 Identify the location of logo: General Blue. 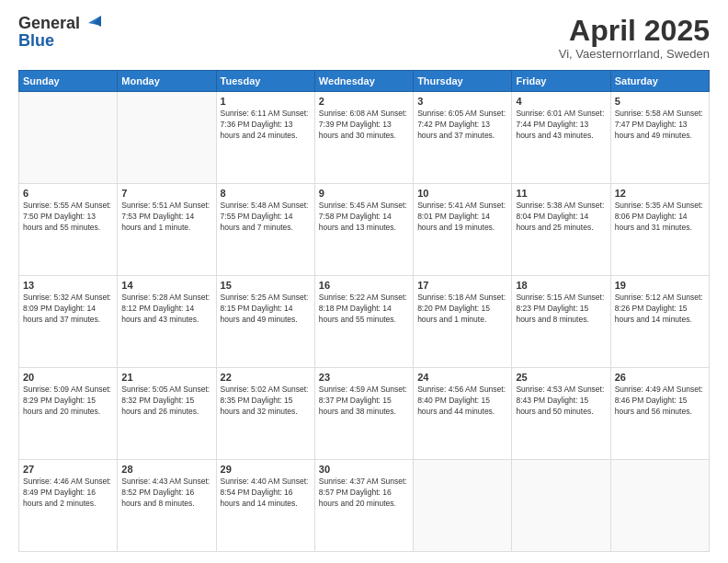
(61, 33).